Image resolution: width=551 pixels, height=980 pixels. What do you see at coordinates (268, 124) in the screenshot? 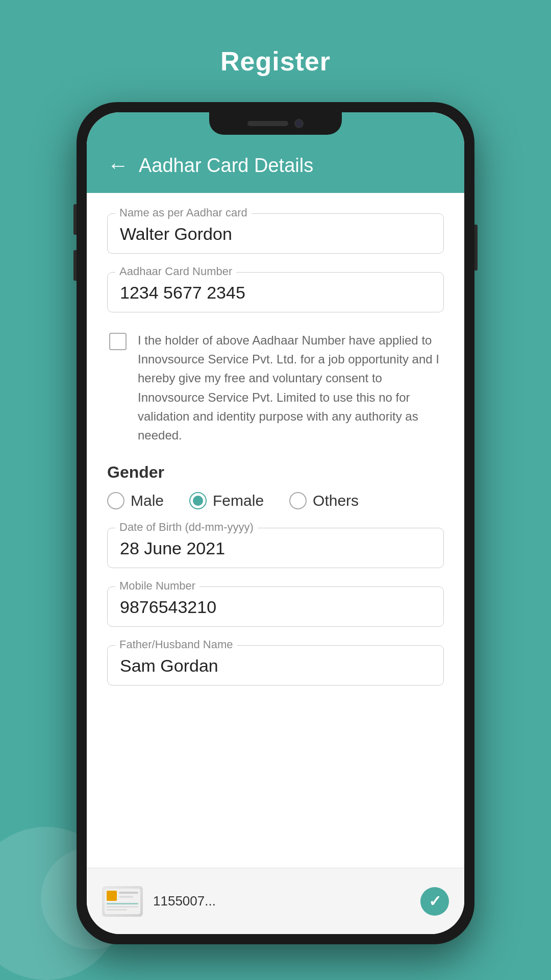
I see `speaker` at bounding box center [268, 124].